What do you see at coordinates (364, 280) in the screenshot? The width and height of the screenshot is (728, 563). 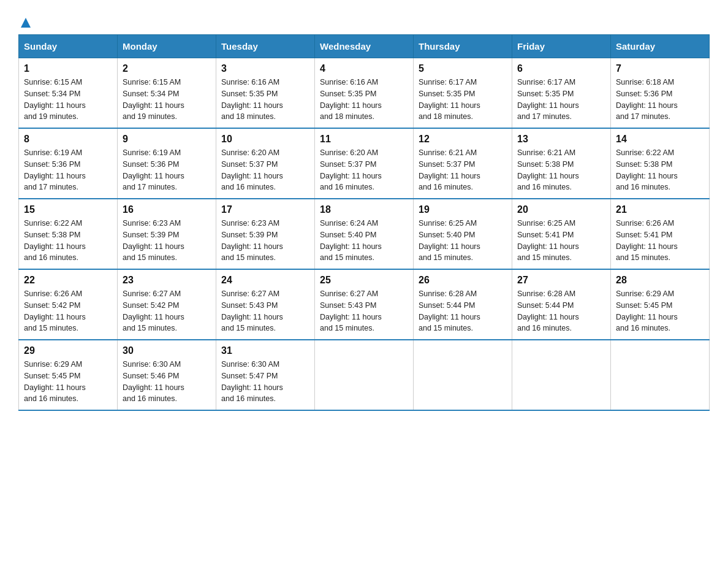 I see `day-number: 25` at bounding box center [364, 280].